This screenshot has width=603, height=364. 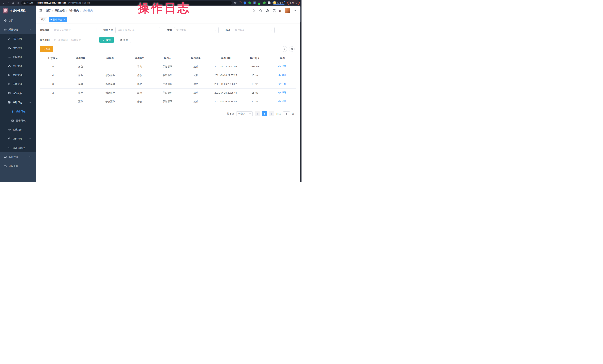 I want to click on extension-icon-orange, so click(x=240, y=3).